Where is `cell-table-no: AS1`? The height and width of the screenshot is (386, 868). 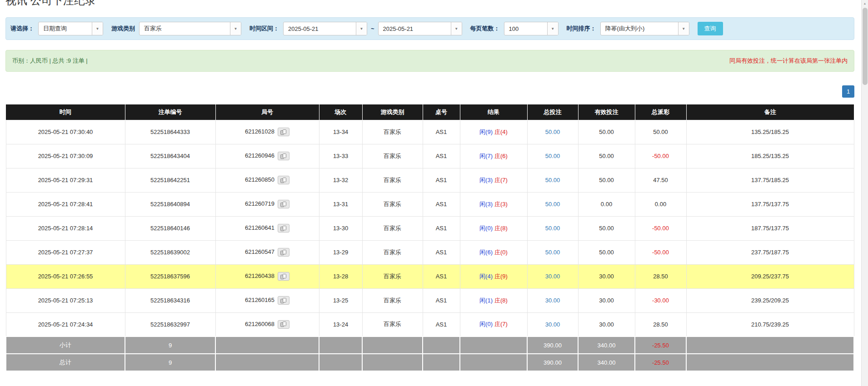
cell-table-no: AS1 is located at coordinates (441, 132).